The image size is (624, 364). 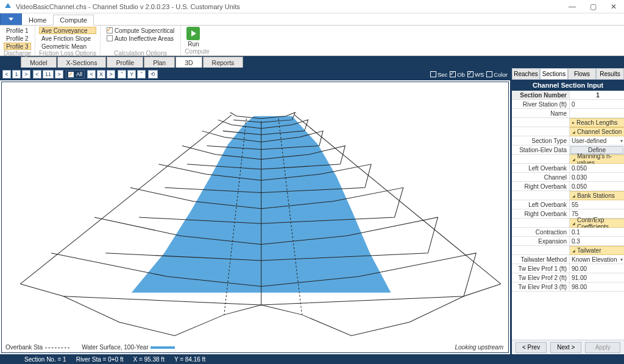 I want to click on tw-elev-2-input: 91.00, so click(x=597, y=278).